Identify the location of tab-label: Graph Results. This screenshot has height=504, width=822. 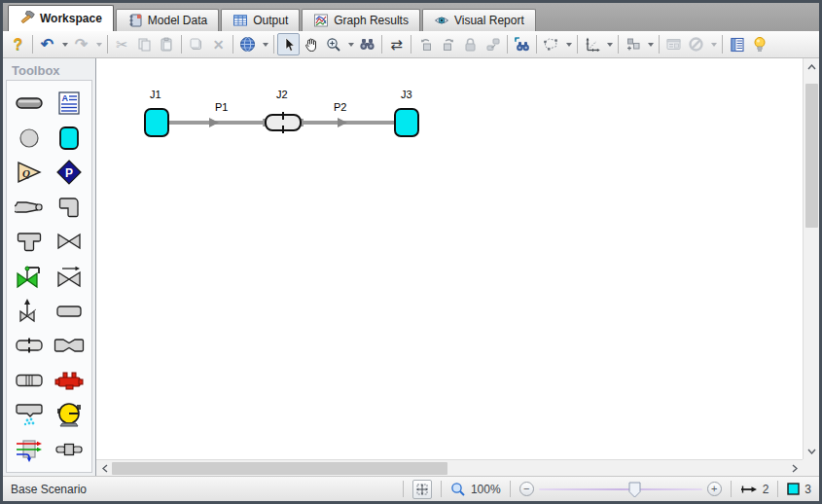
(372, 20).